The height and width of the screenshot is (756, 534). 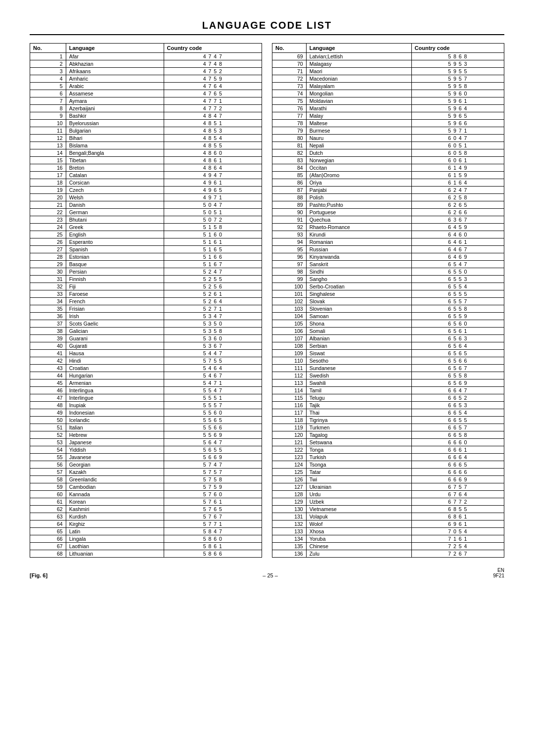 I want to click on row-language: Kannada, so click(x=115, y=495).